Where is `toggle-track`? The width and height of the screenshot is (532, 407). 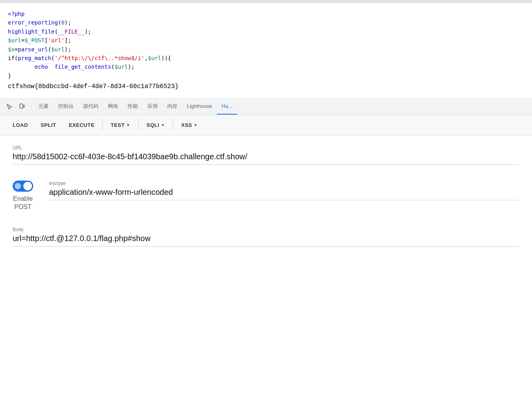
toggle-track is located at coordinates (18, 186).